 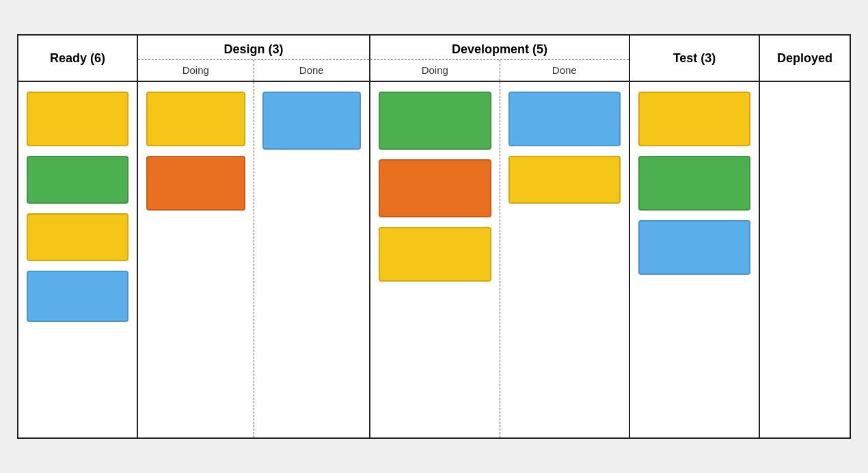 I want to click on col-ready-header: Ready (6), so click(x=78, y=58).